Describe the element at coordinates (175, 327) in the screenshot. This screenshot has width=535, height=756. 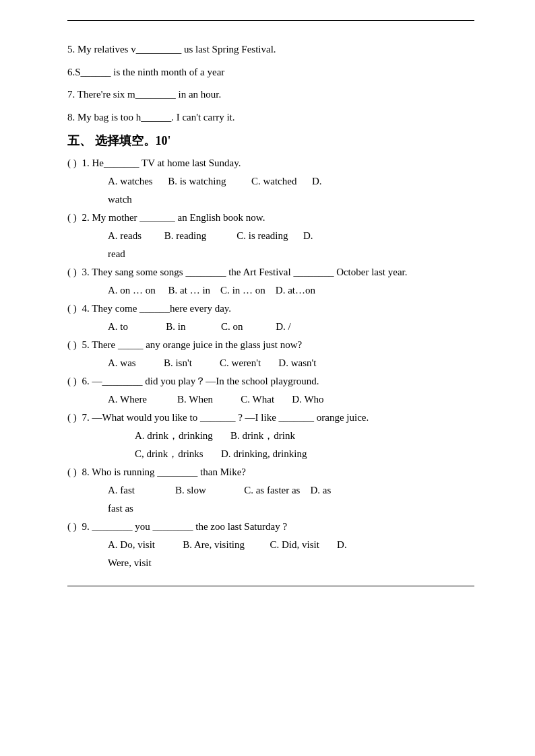
I see `mc4-optB: B. in` at that location.